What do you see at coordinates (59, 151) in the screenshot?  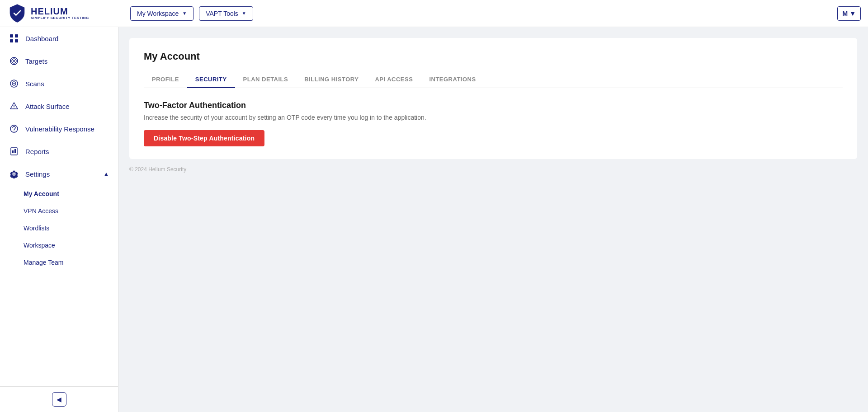 I see `sidebar-item-reports: Reports` at bounding box center [59, 151].